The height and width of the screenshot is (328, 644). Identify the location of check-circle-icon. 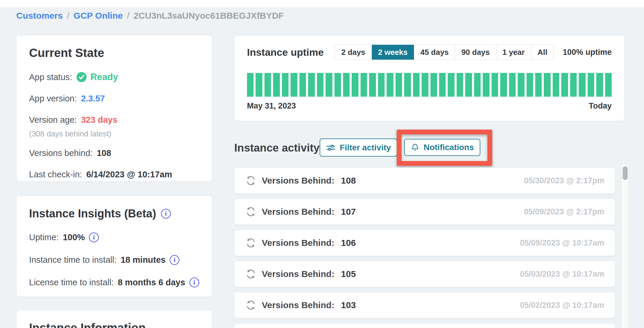
(82, 77).